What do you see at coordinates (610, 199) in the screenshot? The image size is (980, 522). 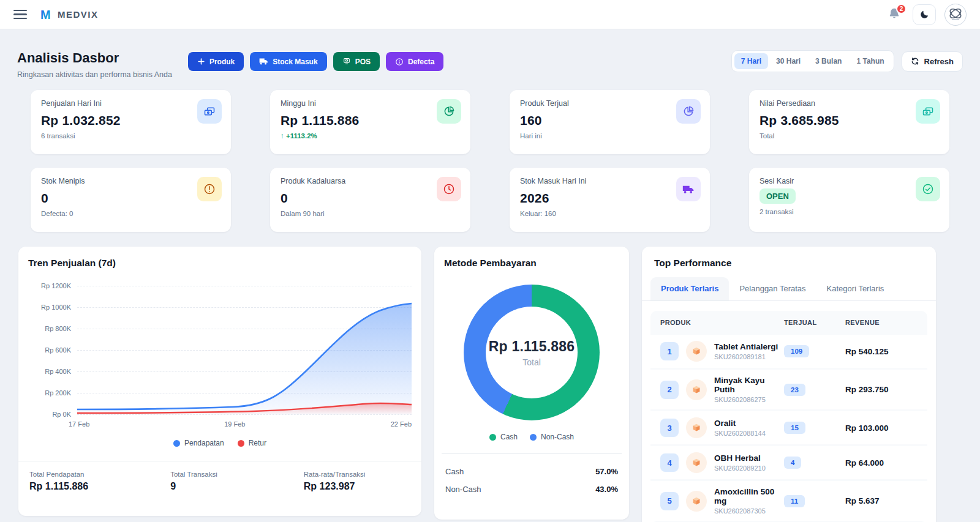 I see `stat-card-stok-masuk: Stok Masuk Hari Ini 2026 Keluar: 160` at bounding box center [610, 199].